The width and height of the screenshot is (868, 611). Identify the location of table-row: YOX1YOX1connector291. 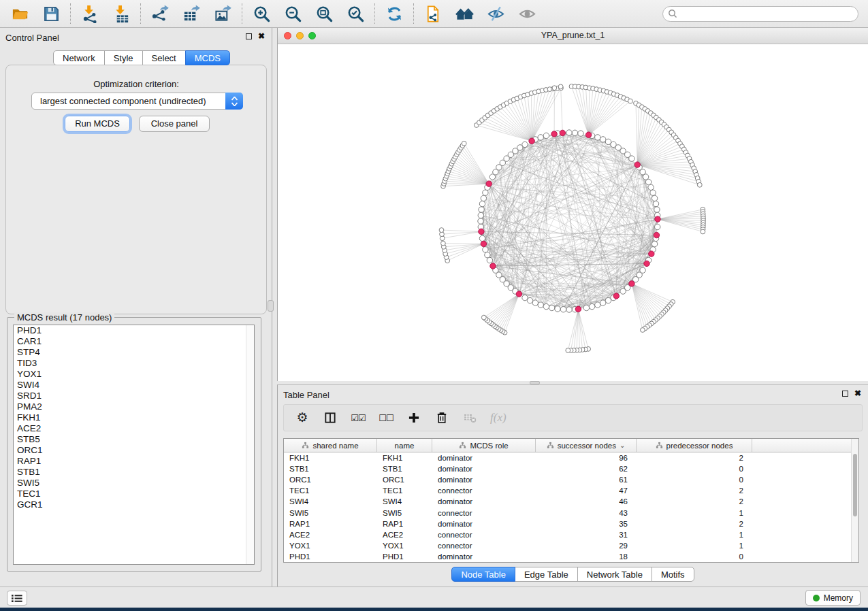
(571, 546).